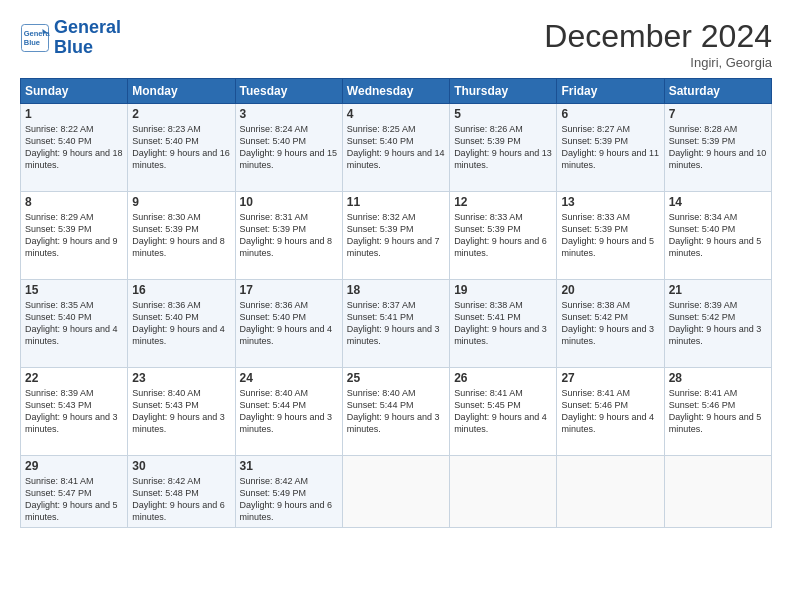 This screenshot has height=612, width=792. I want to click on day-number: 10, so click(289, 202).